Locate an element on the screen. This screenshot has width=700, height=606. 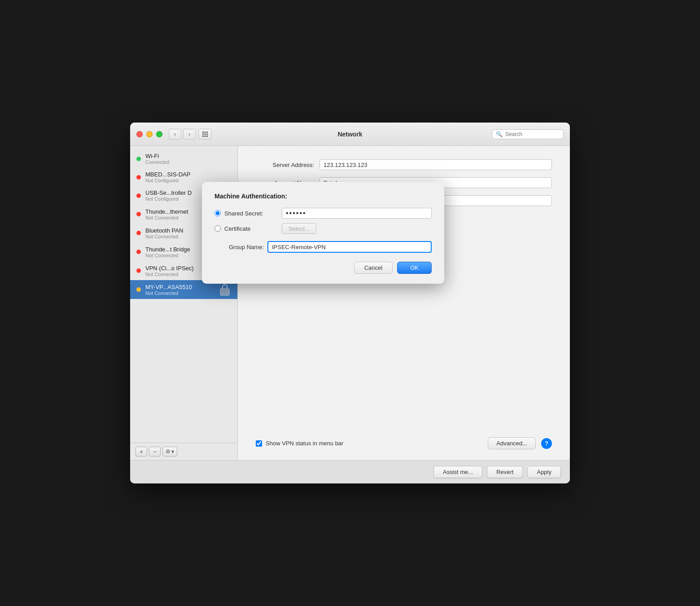
assist-me-button: Assist me... is located at coordinates (458, 472).